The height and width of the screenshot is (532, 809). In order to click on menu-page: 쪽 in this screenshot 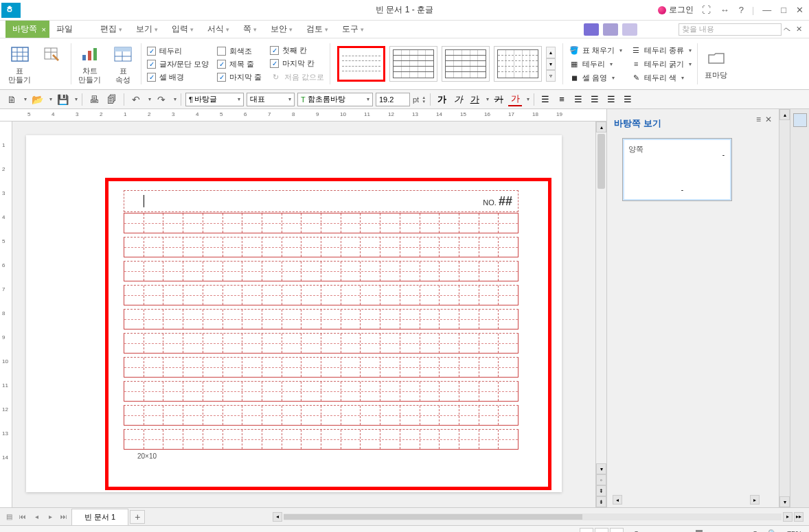, I will do `click(250, 29)`.